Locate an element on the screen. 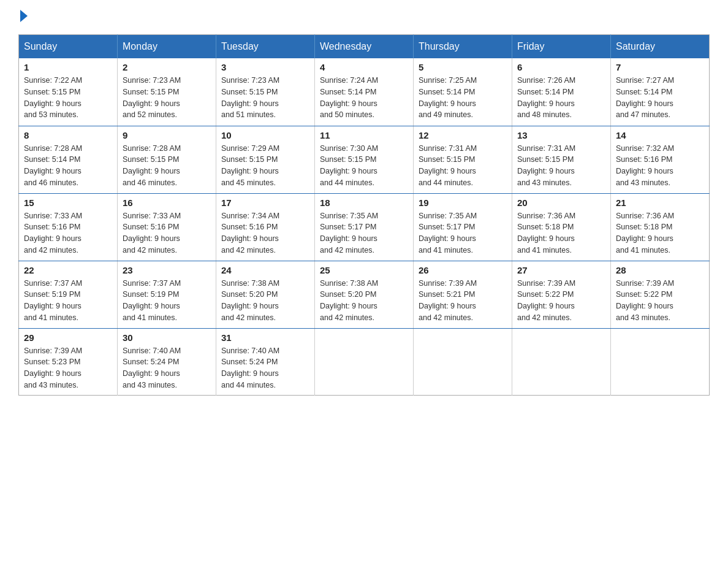 The height and width of the screenshot is (563, 728). calendar-day-cell: 22Sunrise: 7:37 AMSunset: 5:19 PMDayligh… is located at coordinates (69, 294).